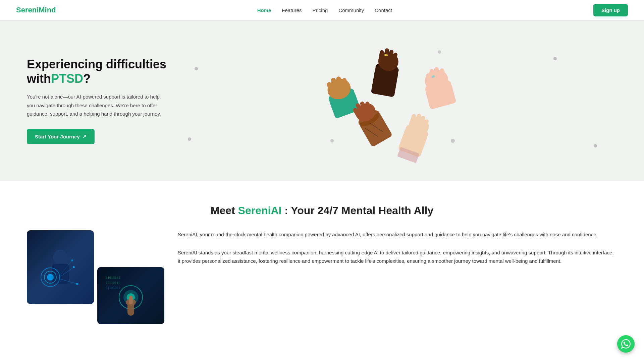  I want to click on meet-title-before: Meet, so click(224, 210).